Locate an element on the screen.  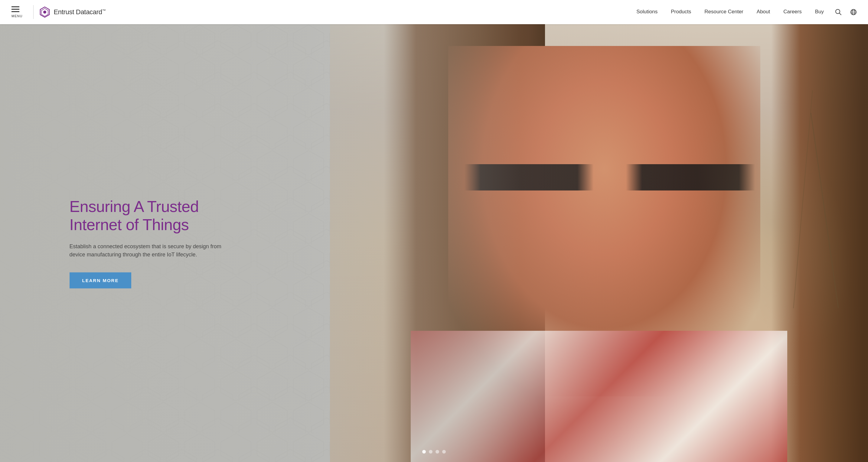
learn-more-button: LEARN MORE is located at coordinates (100, 280).